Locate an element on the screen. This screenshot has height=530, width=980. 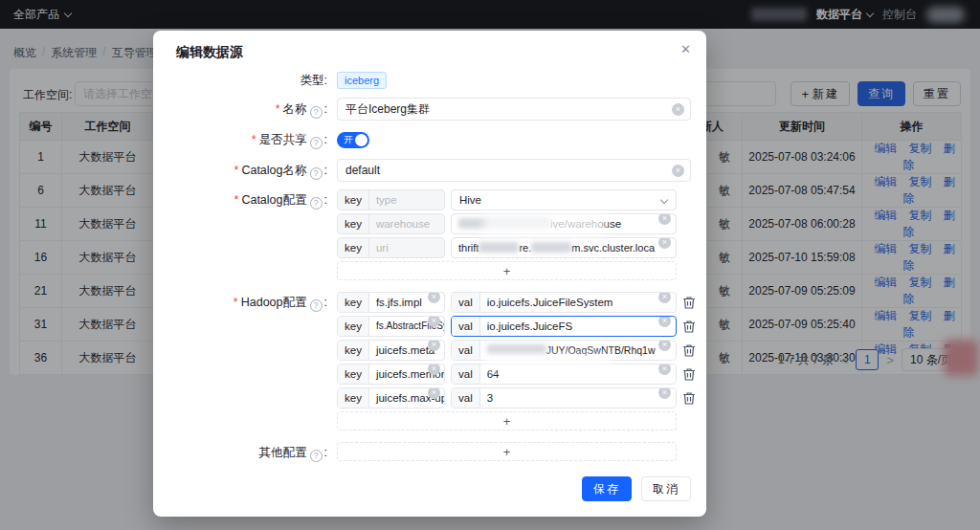
catalog-config-label: Catalog配置 is located at coordinates (274, 200).